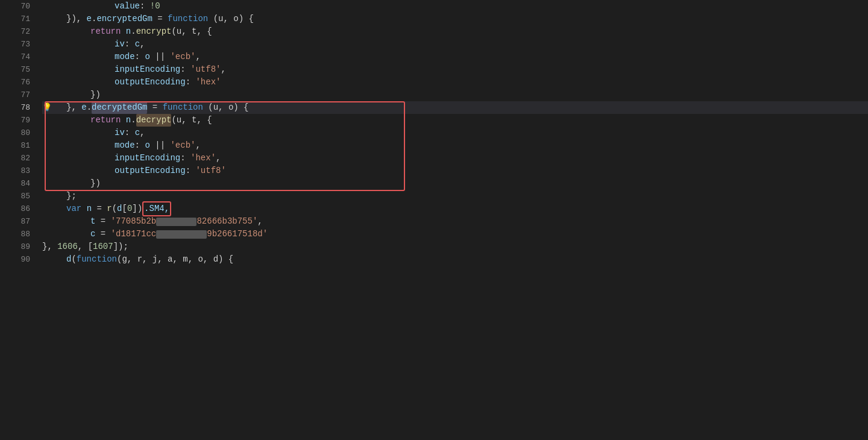 This screenshot has width=868, height=440. What do you see at coordinates (74, 107) in the screenshot?
I see `close-obj2: },` at bounding box center [74, 107].